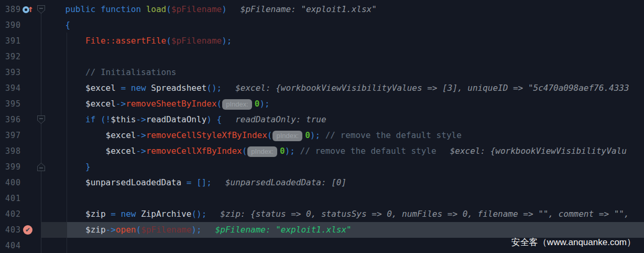 The image size is (644, 253). I want to click on line-number: 394, so click(13, 88).